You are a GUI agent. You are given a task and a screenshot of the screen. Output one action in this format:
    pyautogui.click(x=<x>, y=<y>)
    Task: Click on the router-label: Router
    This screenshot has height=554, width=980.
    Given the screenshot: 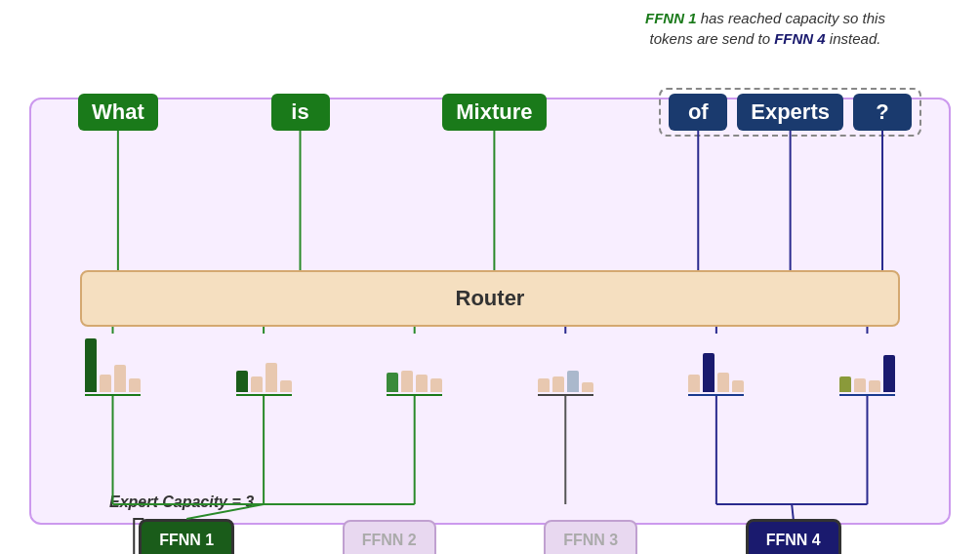 What is the action you would take?
    pyautogui.click(x=490, y=298)
    